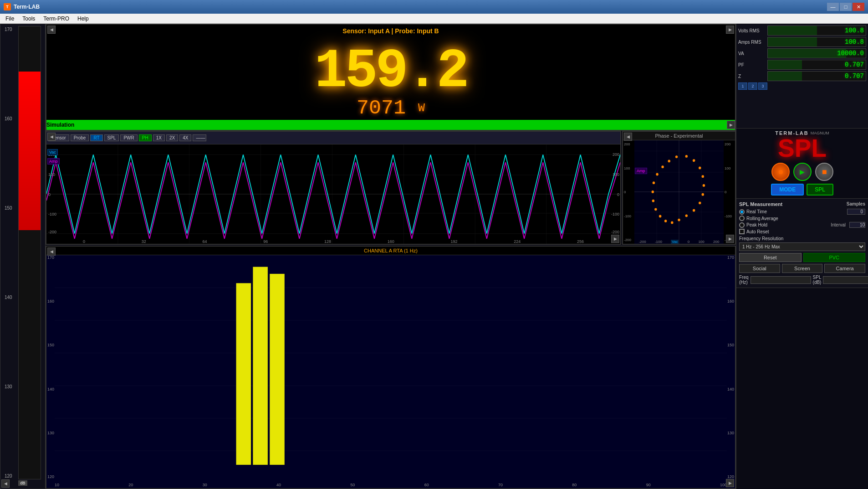  What do you see at coordinates (11, 386) in the screenshot?
I see `meter-label-130: 130` at bounding box center [11, 386].